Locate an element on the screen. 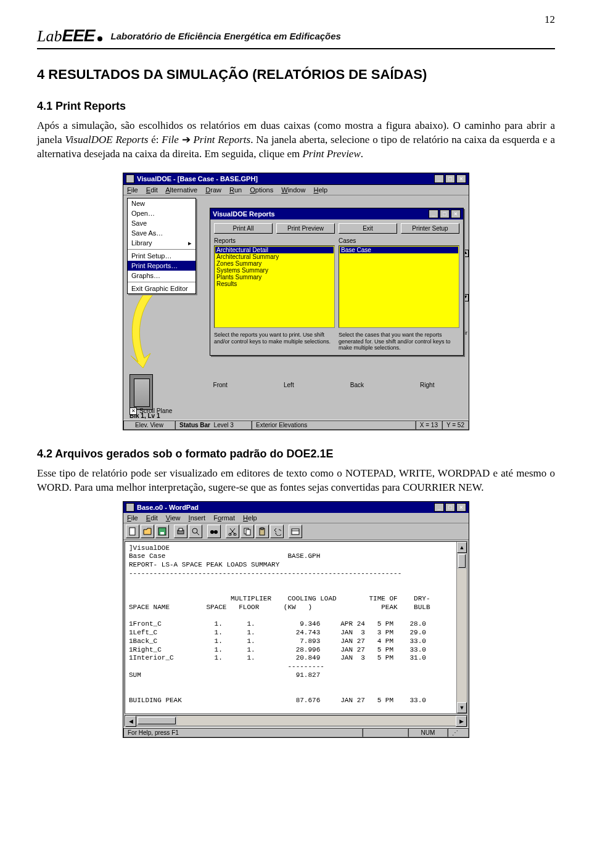 The width and height of the screenshot is (592, 868). open-button is located at coordinates (147, 531).